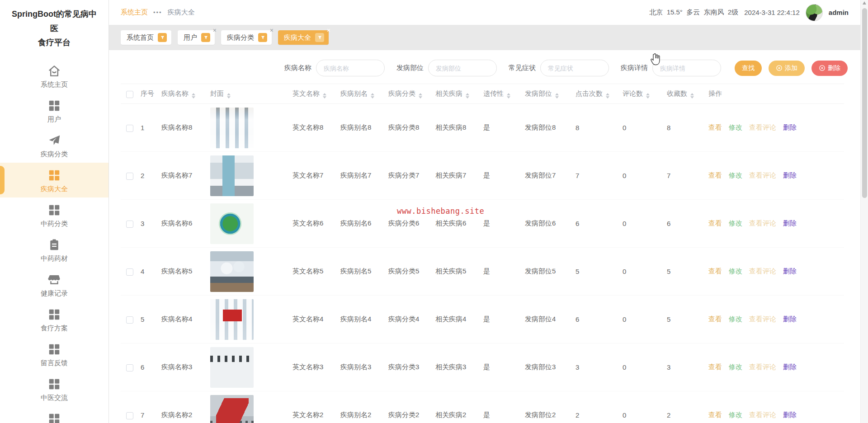 Image resolution: width=868 pixels, height=423 pixels. I want to click on sidebar-item-4: 疾病大全, so click(54, 180).